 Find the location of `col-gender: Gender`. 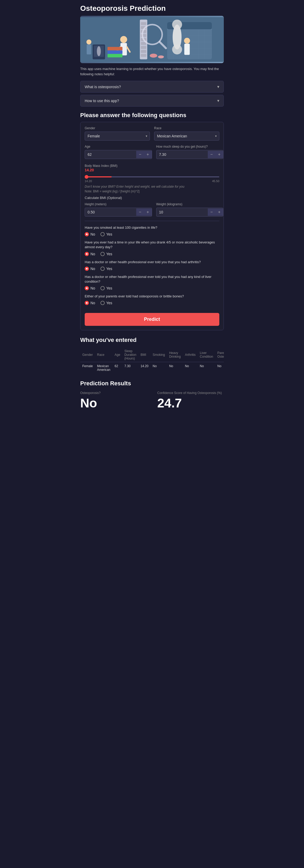

col-gender: Gender is located at coordinates (88, 355).